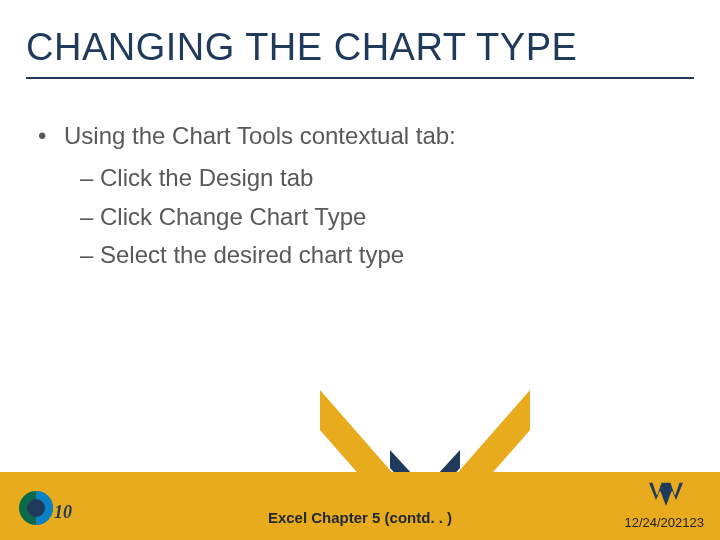 The width and height of the screenshot is (720, 540). I want to click on date-text: 12/24/2021, so click(656, 522).